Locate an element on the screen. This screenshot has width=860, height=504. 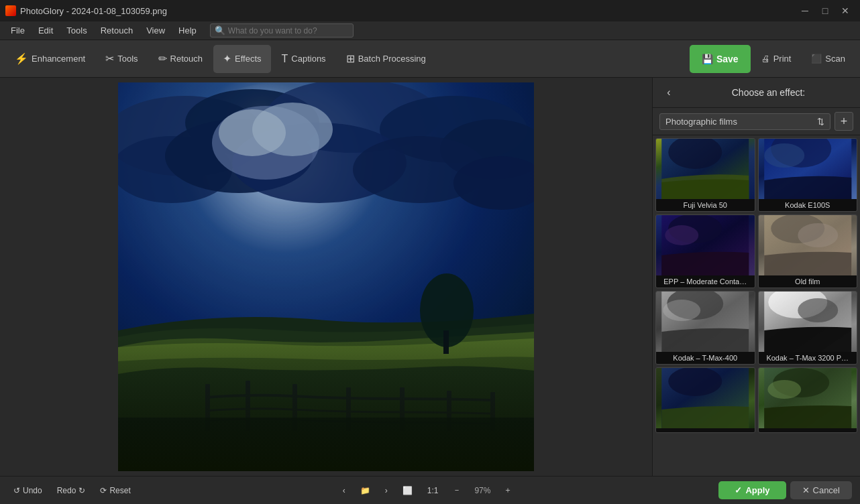
apply-check-icon: ✓ is located at coordinates (738, 491).